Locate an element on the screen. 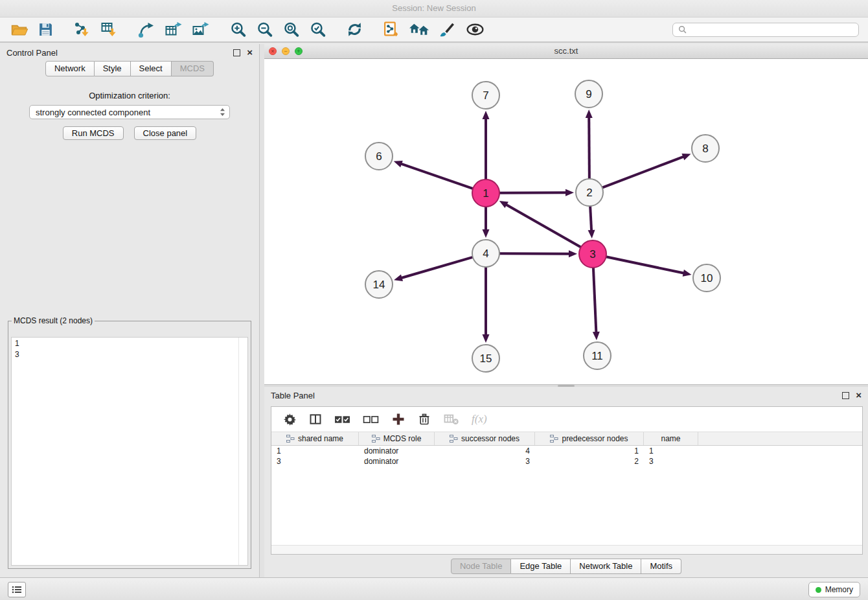 The height and width of the screenshot is (600, 868). column-header-mcds-role: MCDS role is located at coordinates (396, 439).